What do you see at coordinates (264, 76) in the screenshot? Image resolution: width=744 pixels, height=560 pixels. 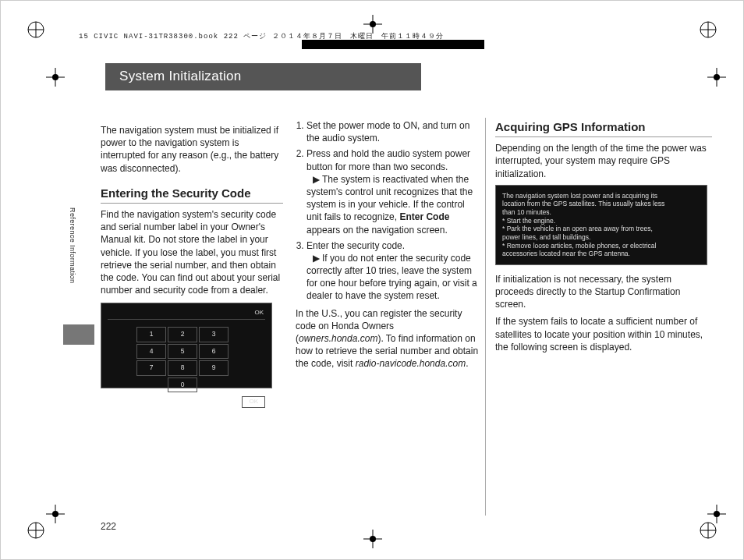 I see `page-title: System Initialization` at bounding box center [264, 76].